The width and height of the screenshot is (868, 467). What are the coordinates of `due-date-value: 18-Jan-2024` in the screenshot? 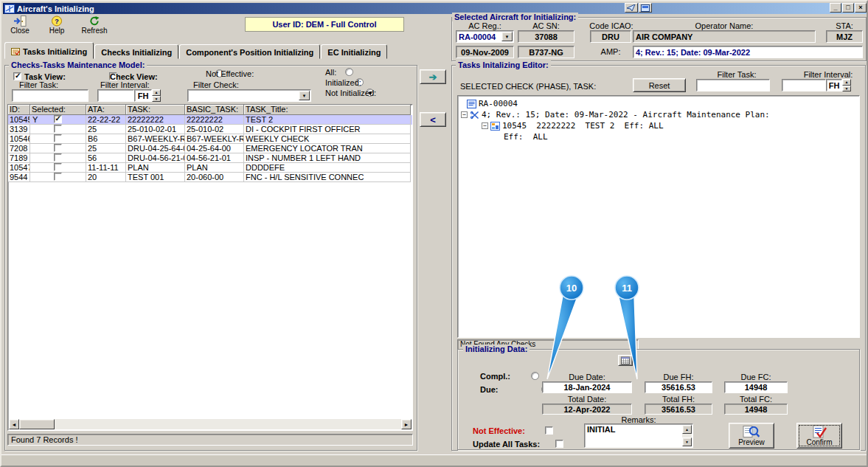 It's located at (587, 387).